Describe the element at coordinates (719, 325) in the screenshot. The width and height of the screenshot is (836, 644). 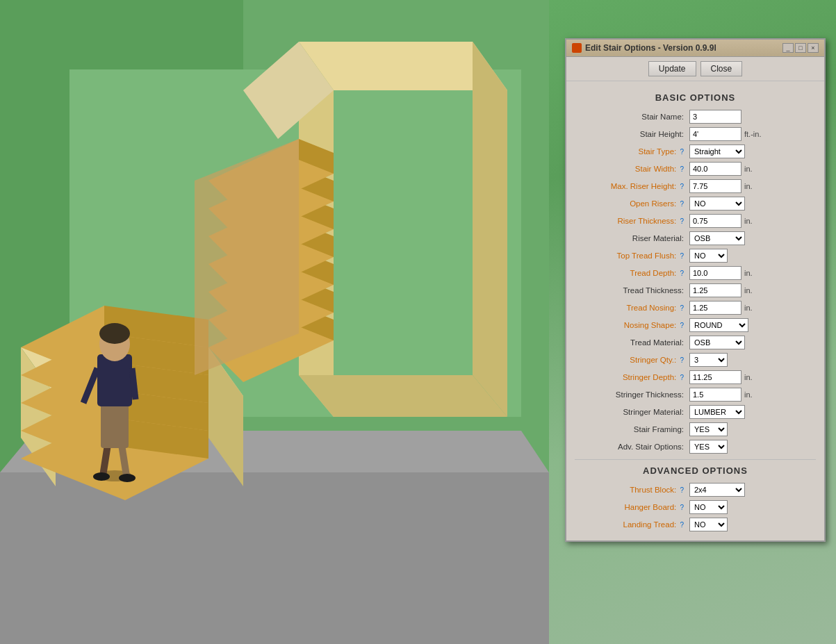
I see `nosing-shape-select: ROUND SQUARE BULLNOSE` at that location.